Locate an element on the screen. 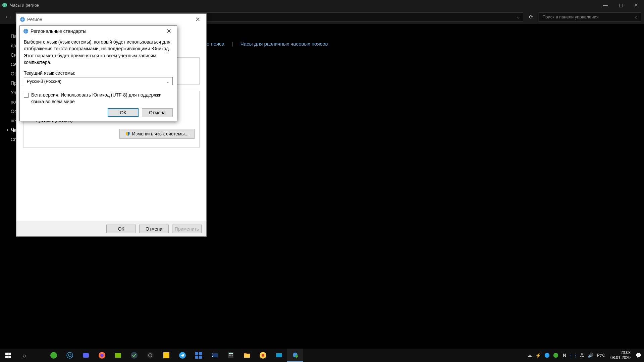 This screenshot has height=362, width=644. tray-language: РУС is located at coordinates (601, 355).